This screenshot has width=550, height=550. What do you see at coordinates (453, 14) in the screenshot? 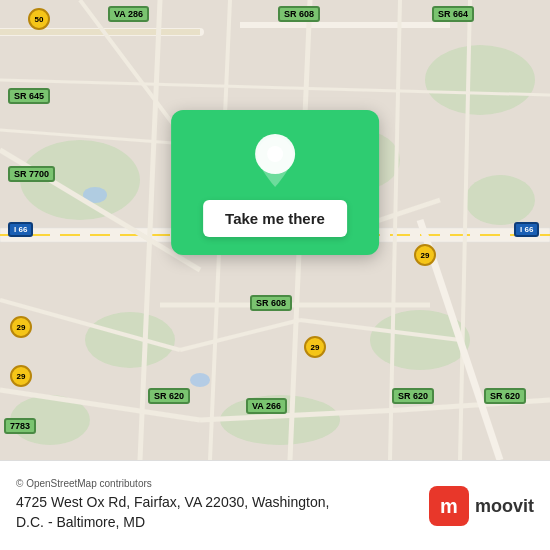
I see `badge-sr664: SR 664` at bounding box center [453, 14].